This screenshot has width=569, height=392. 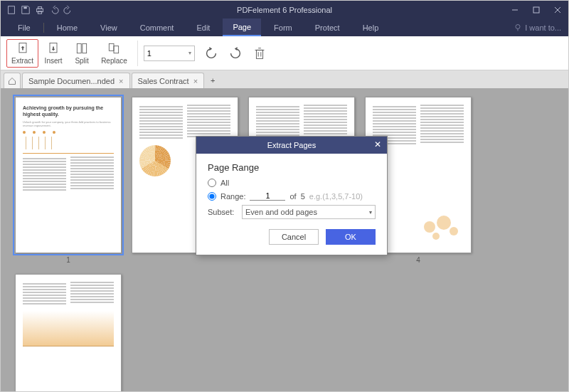 What do you see at coordinates (294, 237) in the screenshot?
I see `cancel-button: Cancel` at bounding box center [294, 237].